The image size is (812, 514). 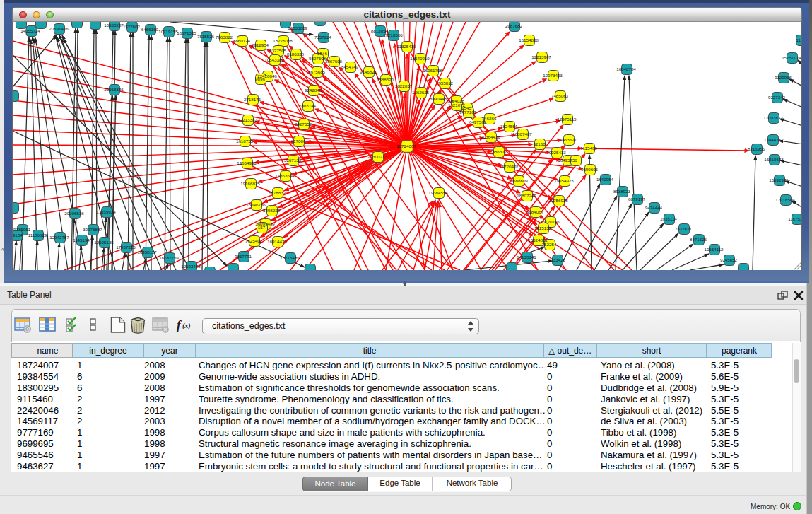 What do you see at coordinates (669, 219) in the screenshot?
I see `svg-text: 2935114` at bounding box center [669, 219].